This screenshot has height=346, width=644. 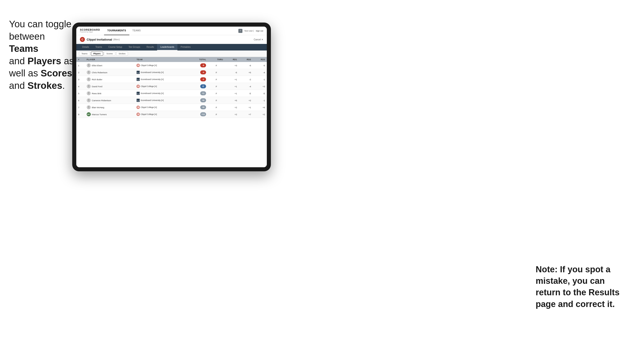 I want to click on score-badge: -8, so click(x=203, y=65).